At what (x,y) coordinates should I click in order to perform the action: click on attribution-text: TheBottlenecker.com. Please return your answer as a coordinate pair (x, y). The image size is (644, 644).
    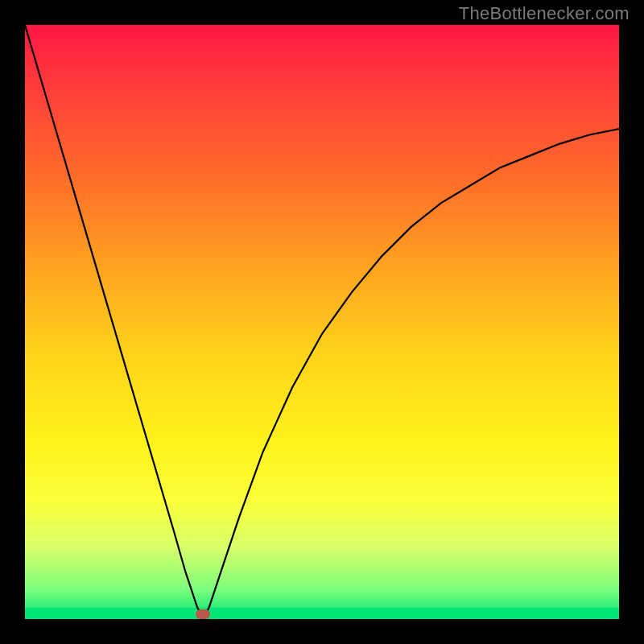
    Looking at the image, I should click on (544, 14).